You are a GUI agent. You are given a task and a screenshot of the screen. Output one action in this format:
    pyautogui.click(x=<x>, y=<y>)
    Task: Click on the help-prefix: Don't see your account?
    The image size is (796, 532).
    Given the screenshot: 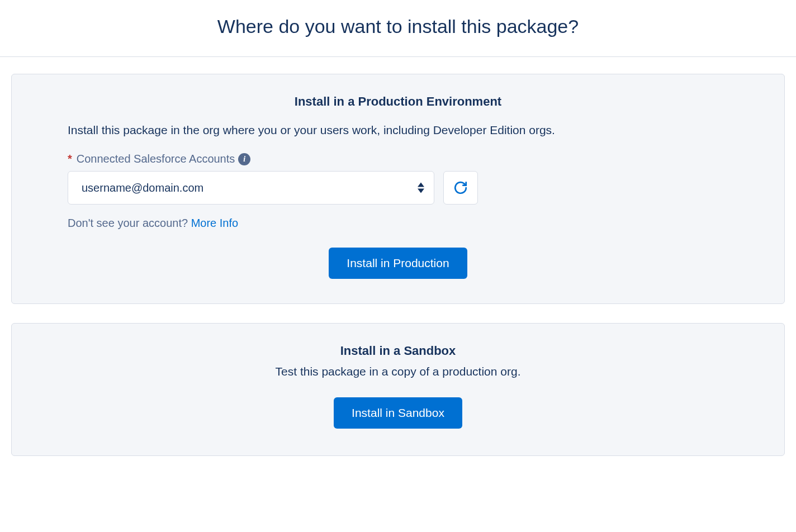 What is the action you would take?
    pyautogui.click(x=130, y=223)
    